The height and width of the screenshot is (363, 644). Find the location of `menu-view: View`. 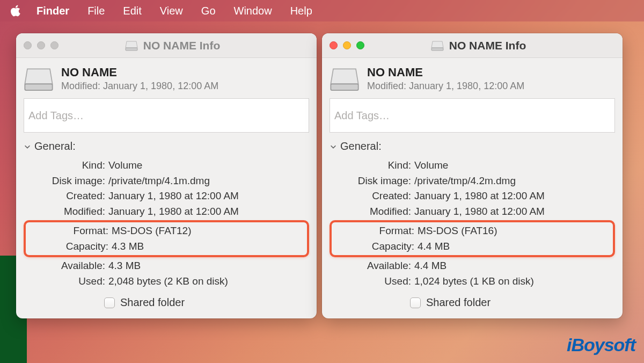

menu-view: View is located at coordinates (172, 11).